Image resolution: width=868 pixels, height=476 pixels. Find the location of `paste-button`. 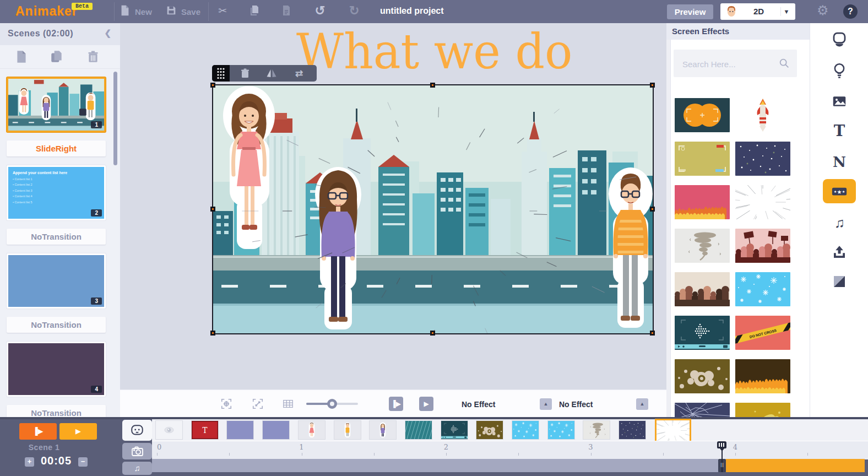

paste-button is located at coordinates (286, 12).